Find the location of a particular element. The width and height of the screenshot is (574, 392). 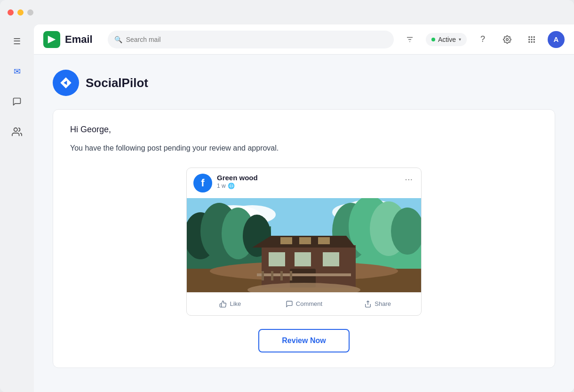

like-button: Like is located at coordinates (231, 304).